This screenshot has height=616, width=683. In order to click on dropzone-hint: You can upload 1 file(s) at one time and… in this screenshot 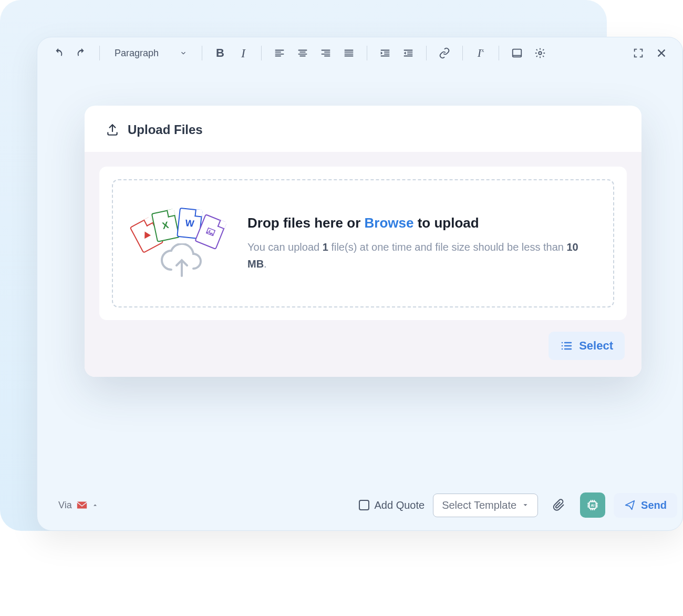, I will do `click(416, 255)`.